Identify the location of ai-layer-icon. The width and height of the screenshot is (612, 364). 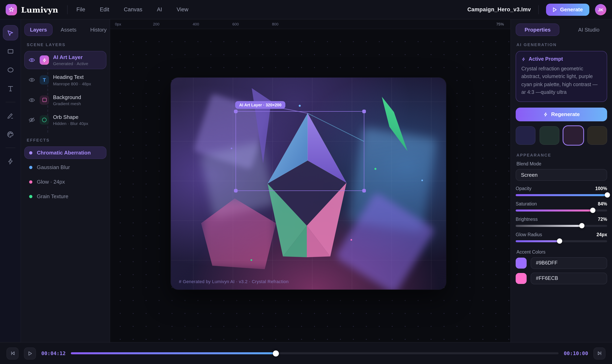
(44, 60).